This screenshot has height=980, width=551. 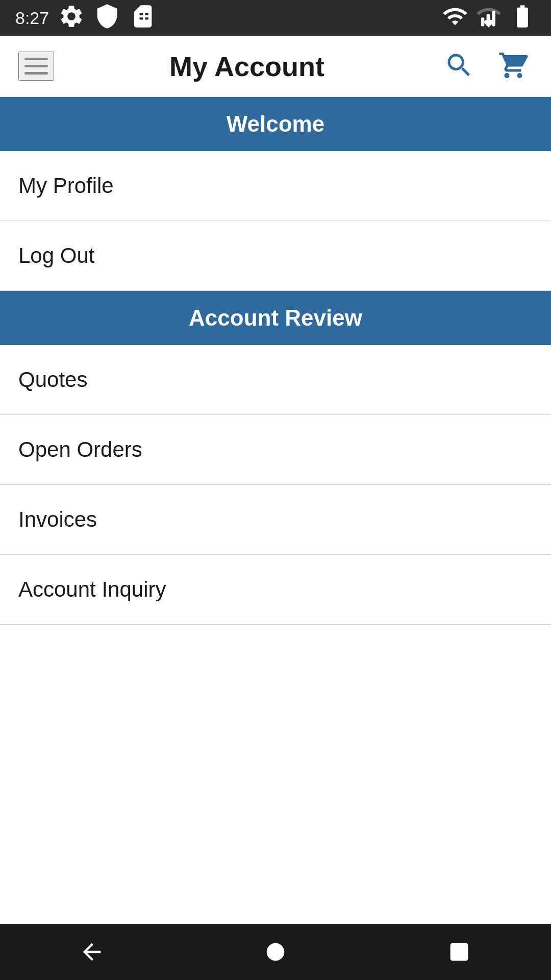 What do you see at coordinates (522, 18) in the screenshot?
I see `battery-icon` at bounding box center [522, 18].